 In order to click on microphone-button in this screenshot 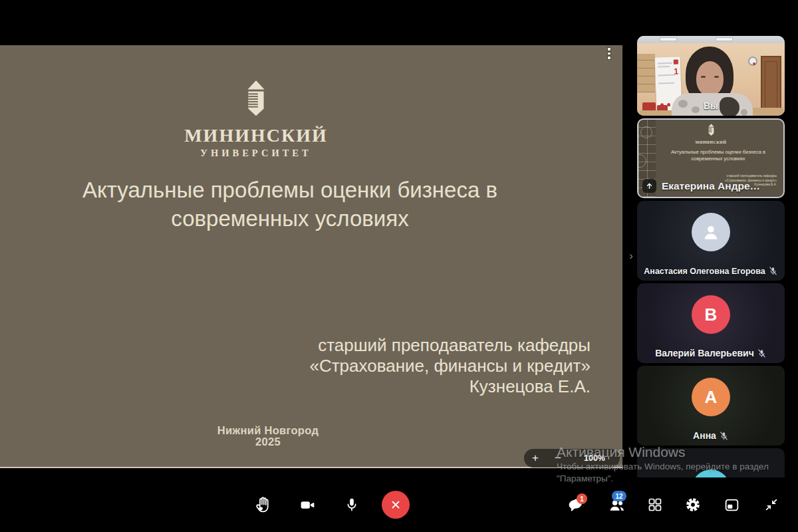, I will do `click(352, 505)`.